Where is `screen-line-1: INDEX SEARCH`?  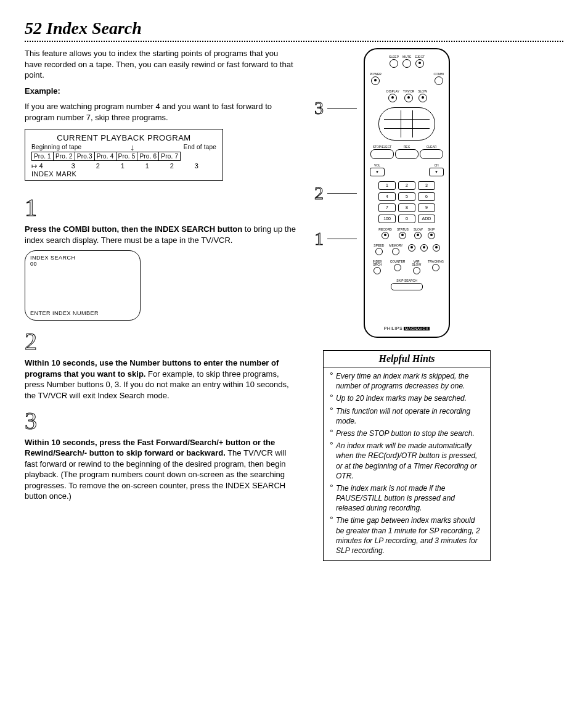
screen-line-1: INDEX SEARCH is located at coordinates (83, 258).